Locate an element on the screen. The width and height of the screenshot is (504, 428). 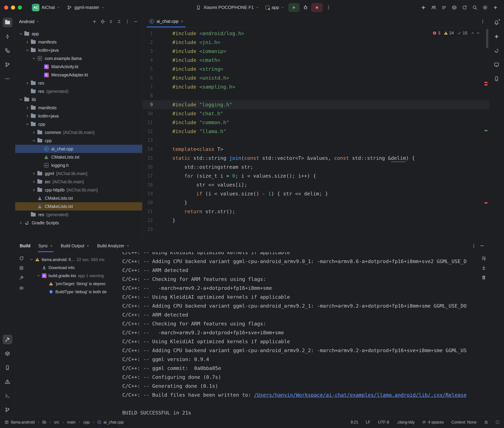
next-problem-icon is located at coordinates (478, 33).